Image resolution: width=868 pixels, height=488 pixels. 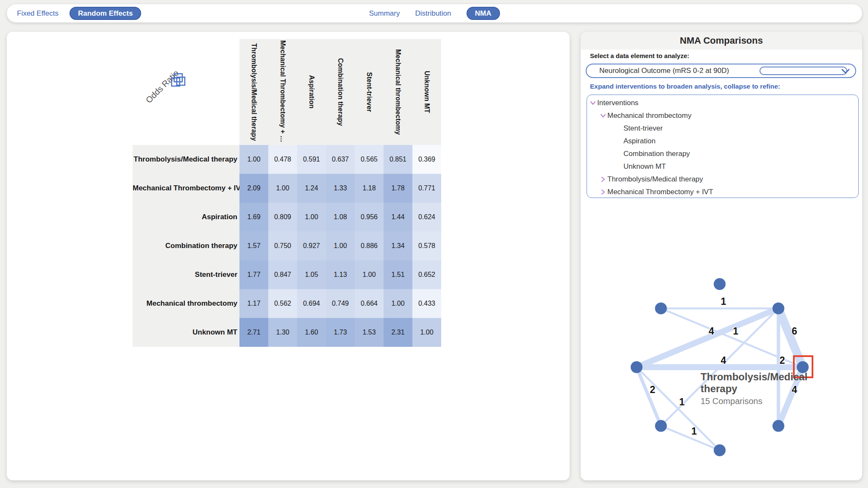 I want to click on matrix-row: Mechanical Thrombectomy + IVT2.091.001.2…, so click(x=287, y=188).